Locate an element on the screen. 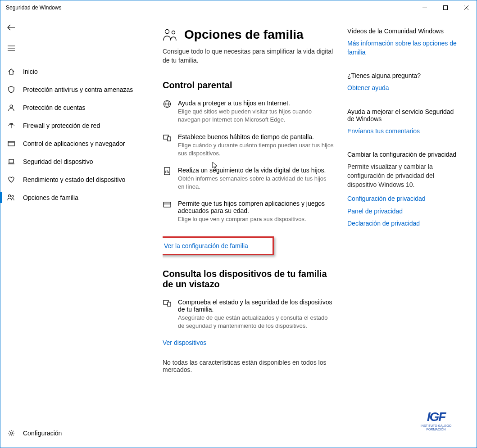 This screenshot has width=477, height=448. privacy-panel-link: Panel de privacidad is located at coordinates (404, 212).